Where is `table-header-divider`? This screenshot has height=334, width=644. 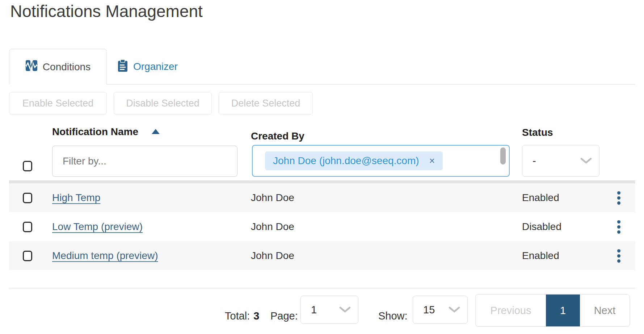 table-header-divider is located at coordinates (322, 182).